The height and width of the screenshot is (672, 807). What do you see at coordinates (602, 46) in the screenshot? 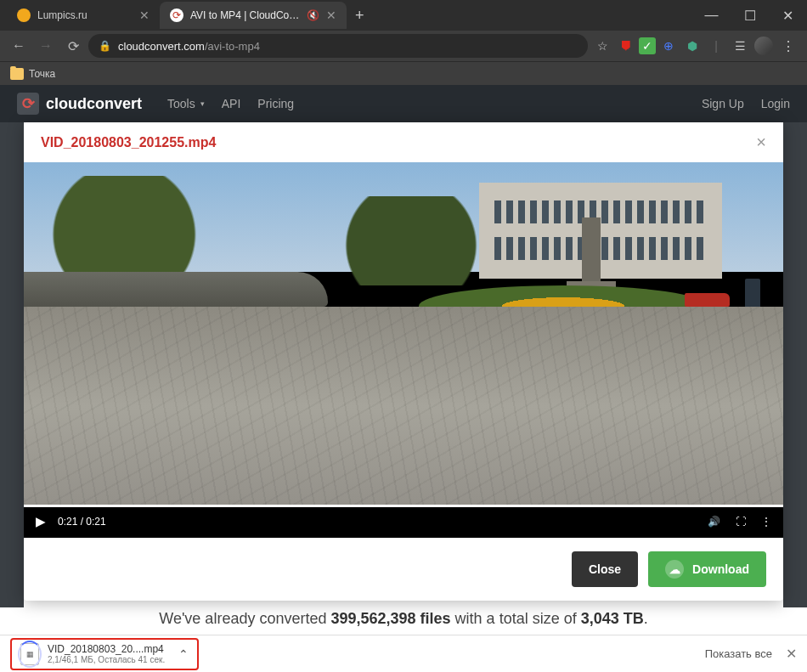
I see `star-icon: ☆` at bounding box center [602, 46].